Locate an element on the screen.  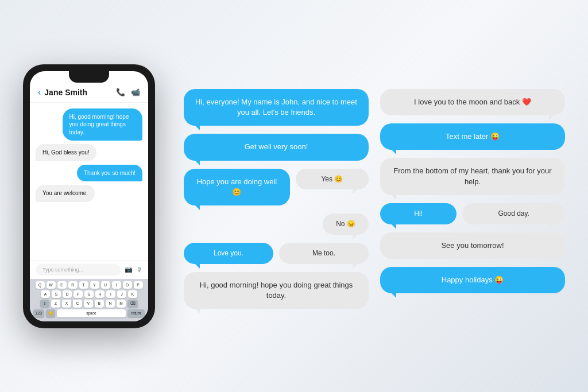
bubble-intro: Hi, everyone! My name is John, and nice … is located at coordinates (276, 107).